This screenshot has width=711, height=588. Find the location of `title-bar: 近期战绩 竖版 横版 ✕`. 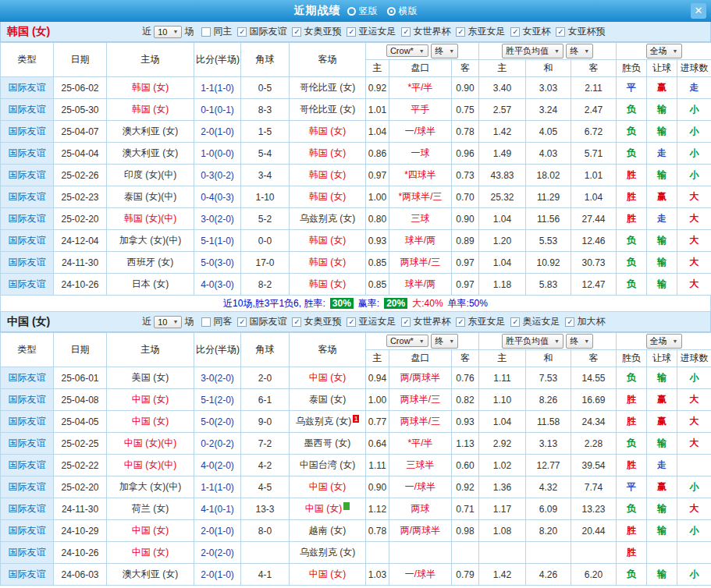

title-bar: 近期战绩 竖版 横版 ✕ is located at coordinates (356, 11).